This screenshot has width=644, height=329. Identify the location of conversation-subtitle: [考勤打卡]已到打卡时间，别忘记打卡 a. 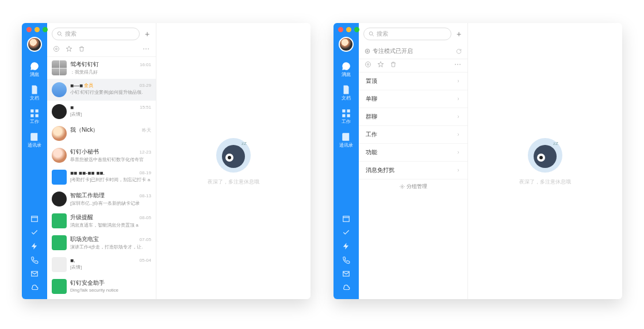
(110, 179).